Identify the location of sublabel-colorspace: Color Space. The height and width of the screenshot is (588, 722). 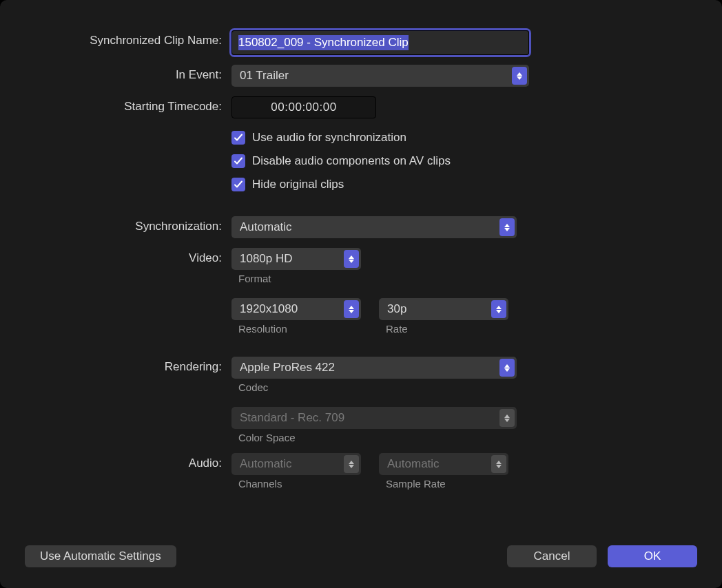
(464, 438).